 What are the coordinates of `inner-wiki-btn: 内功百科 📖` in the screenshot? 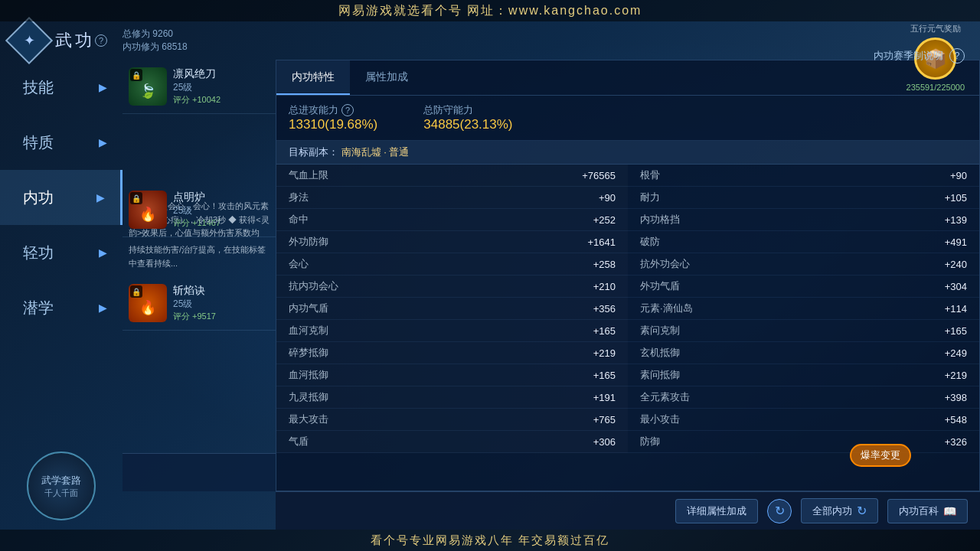 It's located at (928, 511).